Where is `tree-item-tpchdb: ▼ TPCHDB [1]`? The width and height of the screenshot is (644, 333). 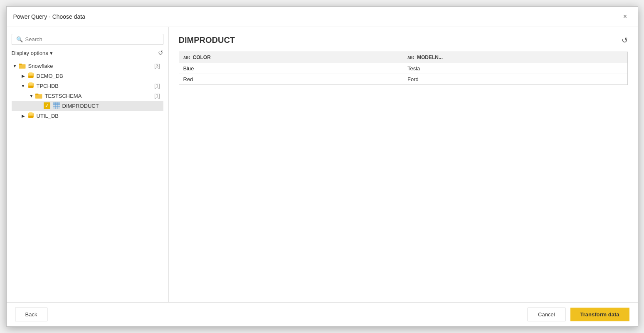 tree-item-tpchdb: ▼ TPCHDB [1] is located at coordinates (87, 86).